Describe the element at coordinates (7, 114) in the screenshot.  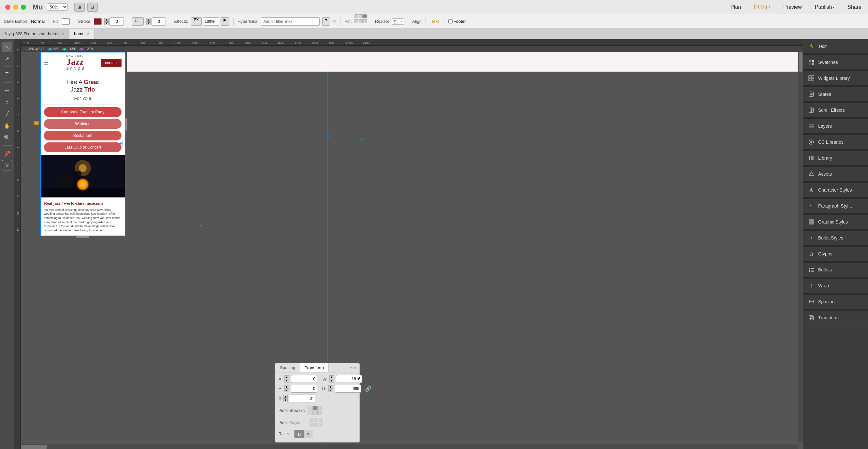
I see `tool-line: ╱` at that location.